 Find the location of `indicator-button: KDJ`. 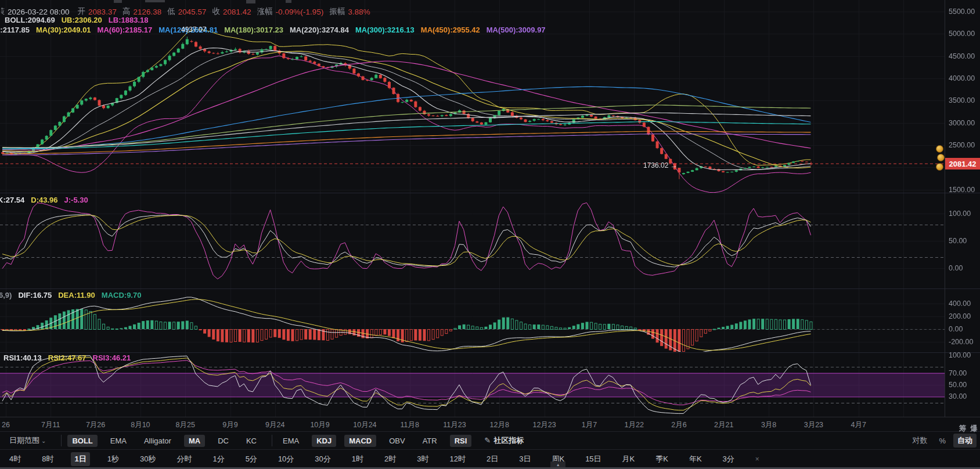

indicator-button: KDJ is located at coordinates (324, 441).